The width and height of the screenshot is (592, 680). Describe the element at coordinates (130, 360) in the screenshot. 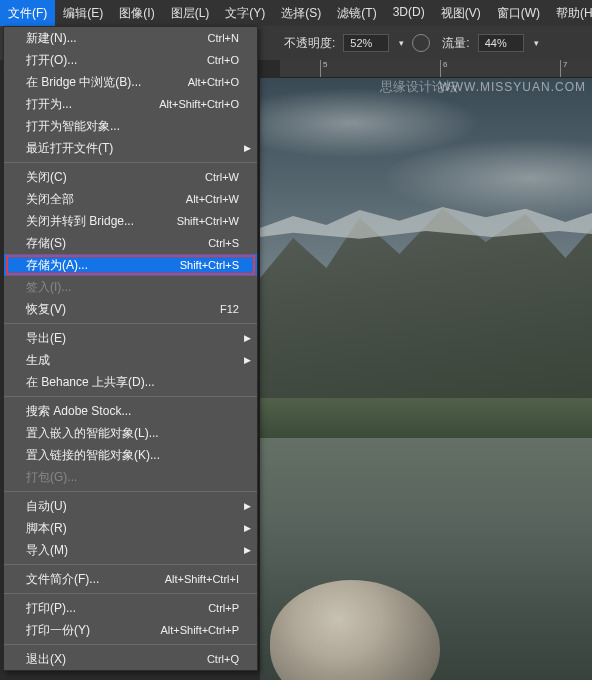

I see `menu-item: 生成▶` at that location.